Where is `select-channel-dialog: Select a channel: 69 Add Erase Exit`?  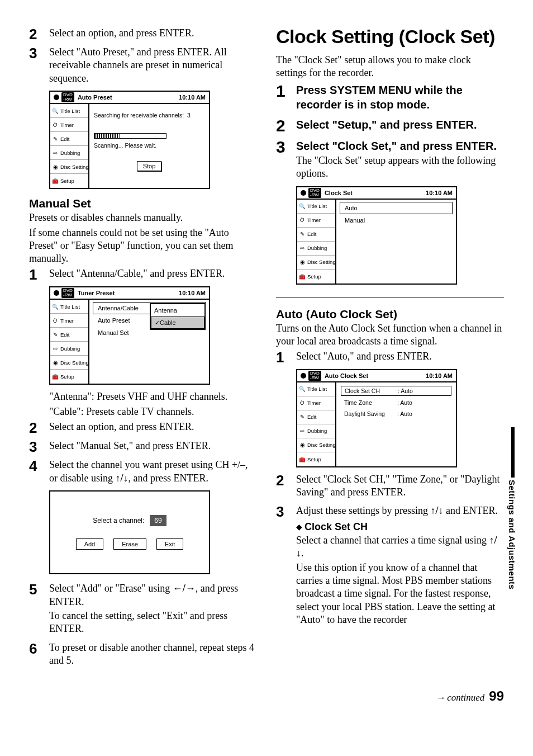 select-channel-dialog: Select a channel: 69 Add Erase Exit is located at coordinates (130, 532).